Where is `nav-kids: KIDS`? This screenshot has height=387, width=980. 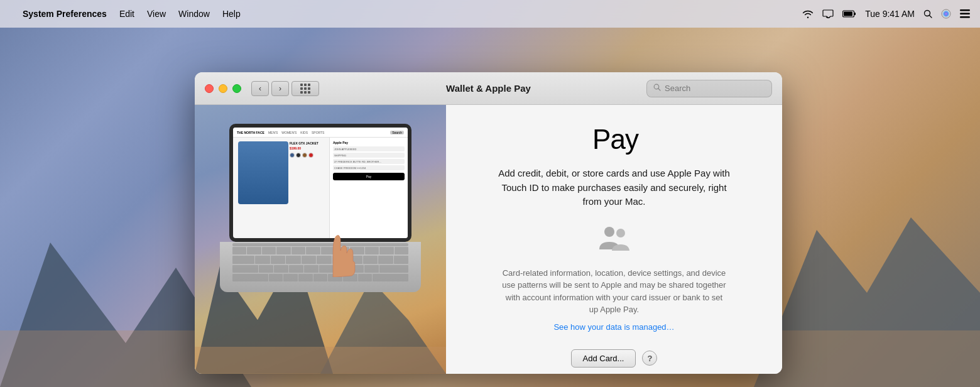 nav-kids: KIDS is located at coordinates (304, 133).